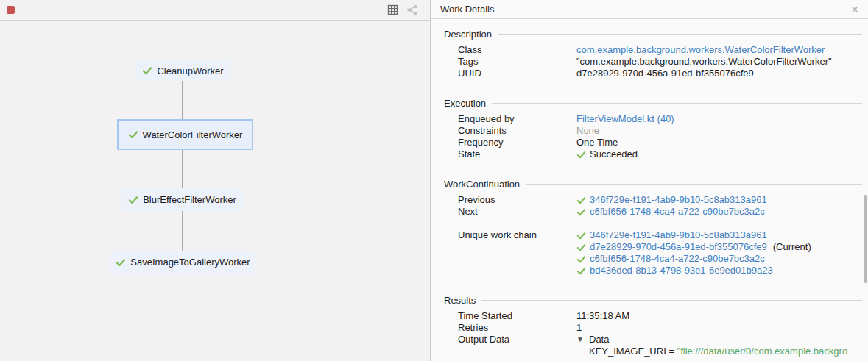  Describe the element at coordinates (679, 235) in the screenshot. I see `chain-work-link: 346f729e-f191-4ab9-9b10-5c8ab313a961` at that location.